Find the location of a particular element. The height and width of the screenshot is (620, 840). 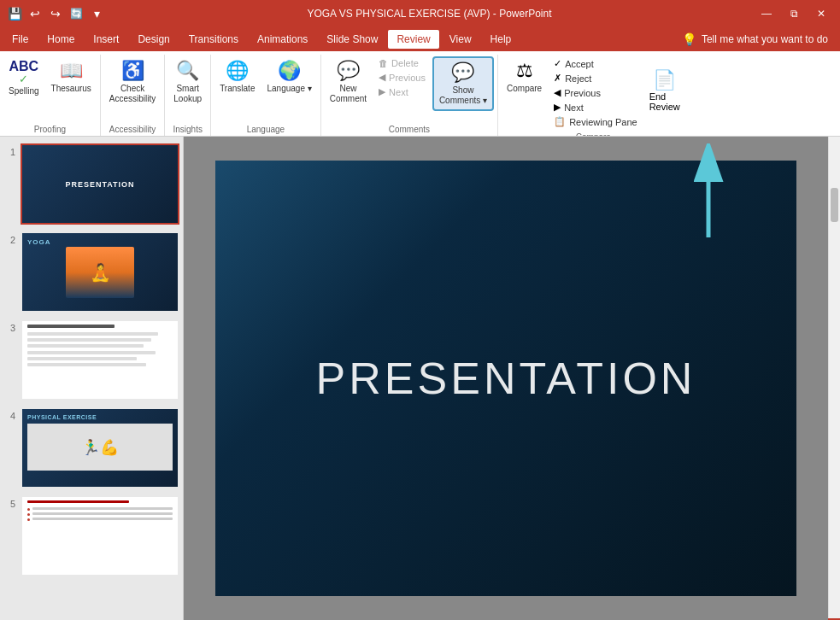

previous-comment-button: ◀ Previous is located at coordinates (402, 77).